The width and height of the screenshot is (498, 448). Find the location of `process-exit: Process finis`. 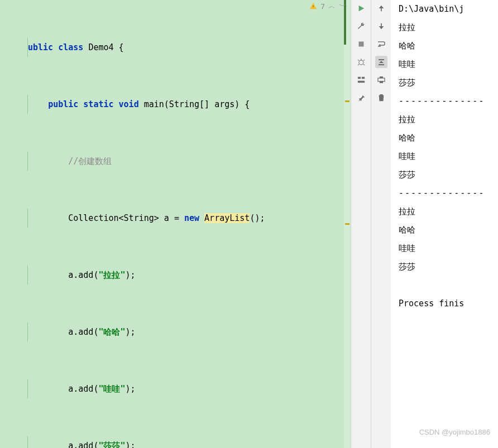

process-exit: Process finis is located at coordinates (448, 304).